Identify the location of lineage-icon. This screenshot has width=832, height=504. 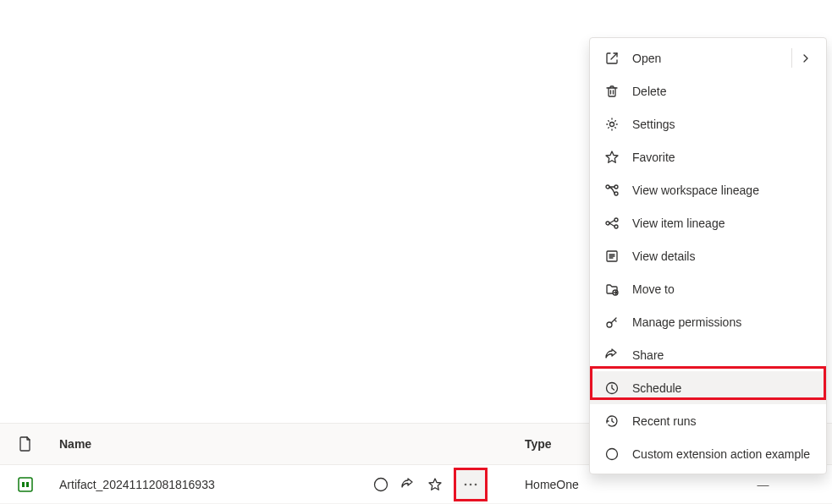
(612, 190).